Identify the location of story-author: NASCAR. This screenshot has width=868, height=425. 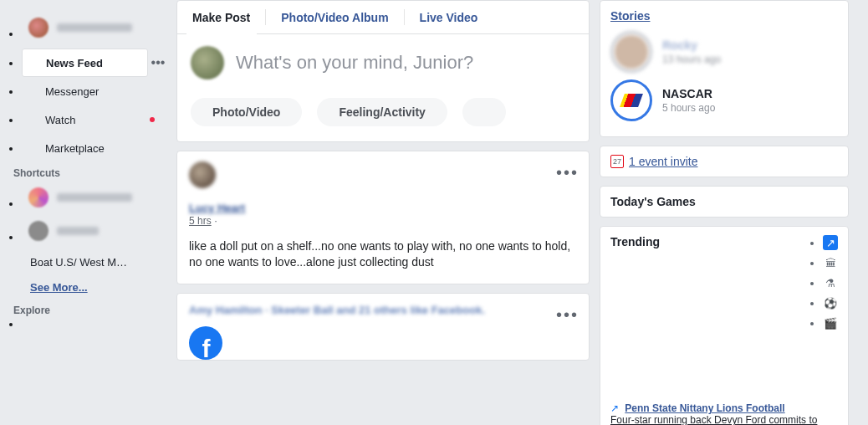
(689, 94).